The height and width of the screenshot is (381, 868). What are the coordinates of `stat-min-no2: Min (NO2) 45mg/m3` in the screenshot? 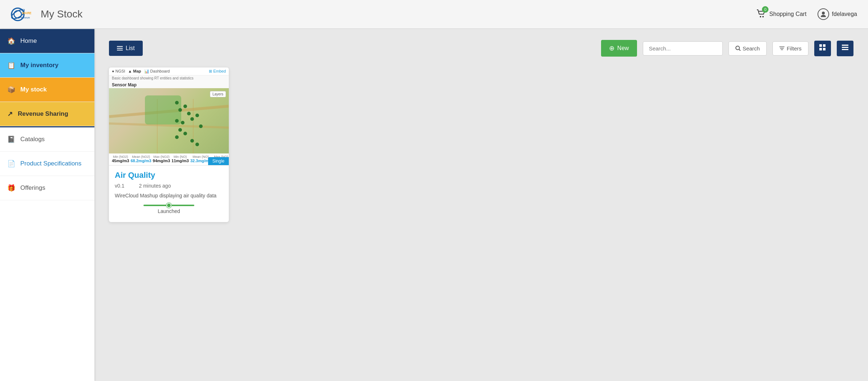 It's located at (121, 159).